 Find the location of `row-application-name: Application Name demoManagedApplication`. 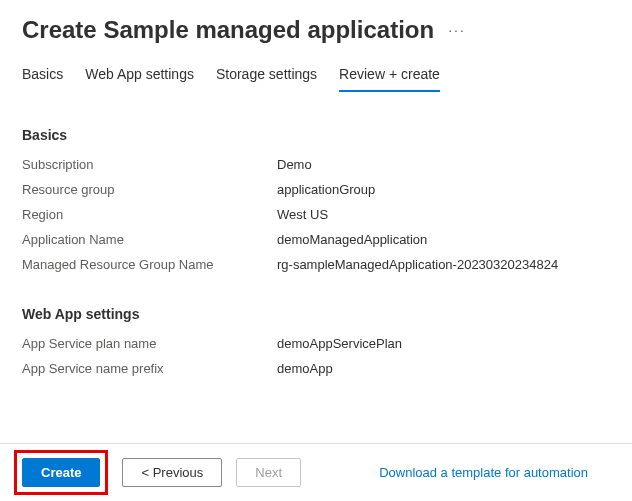

row-application-name: Application Name demoManagedApplication is located at coordinates (316, 240).